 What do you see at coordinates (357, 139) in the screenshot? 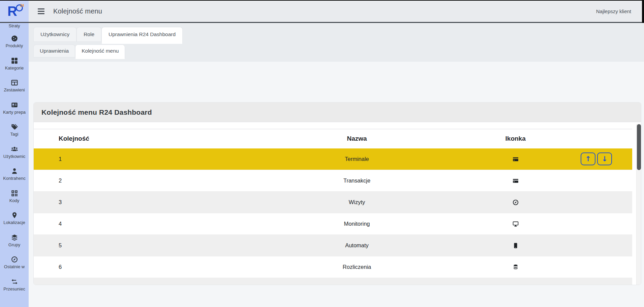
I see `column-header: Nazwa` at bounding box center [357, 139].